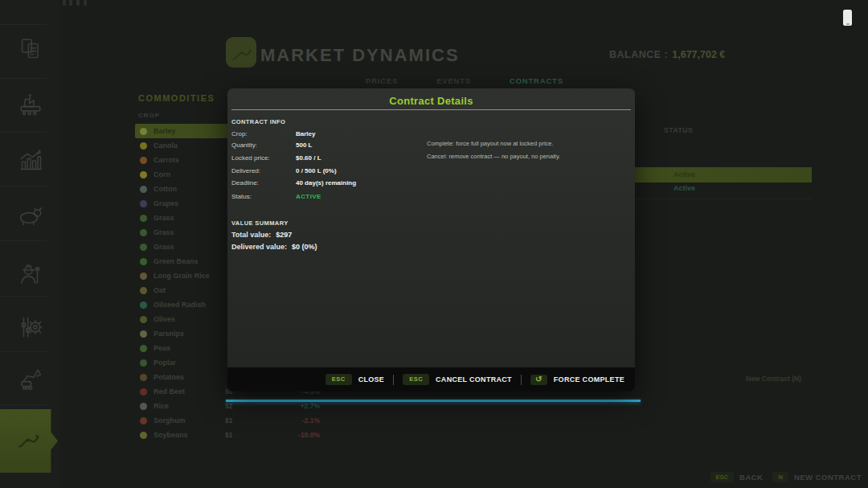 The width and height of the screenshot is (868, 488). Describe the element at coordinates (339, 379) in the screenshot. I see `esc-key-badge: ESC` at that location.